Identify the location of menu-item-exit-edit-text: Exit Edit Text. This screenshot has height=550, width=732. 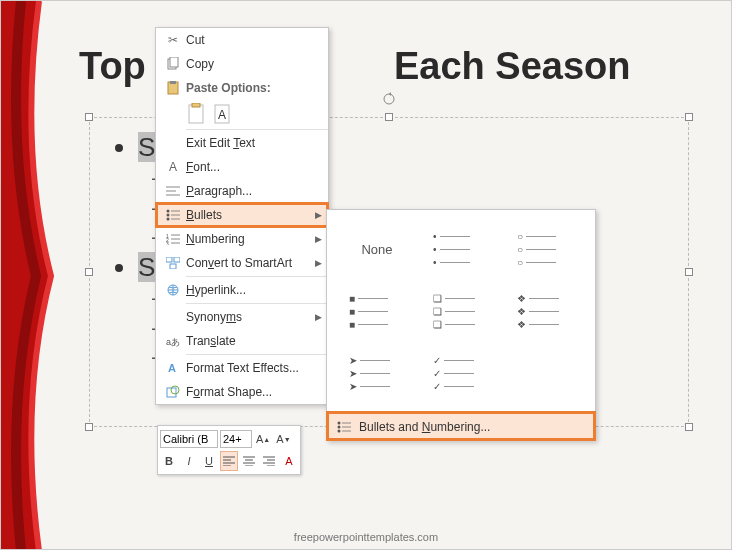
(242, 143).